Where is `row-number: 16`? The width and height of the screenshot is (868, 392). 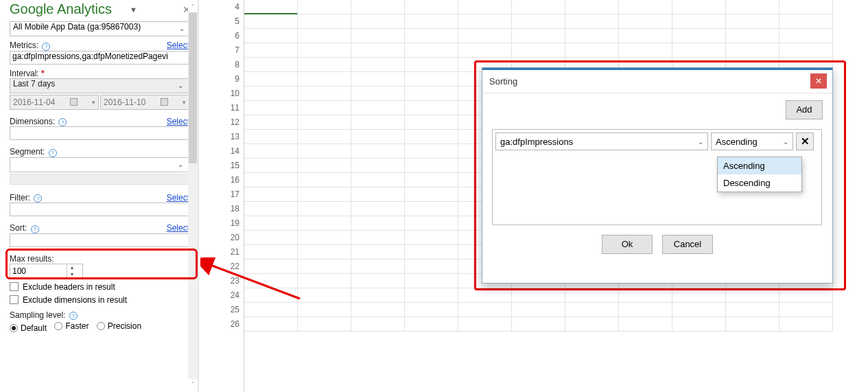 row-number: 16 is located at coordinates (231, 180).